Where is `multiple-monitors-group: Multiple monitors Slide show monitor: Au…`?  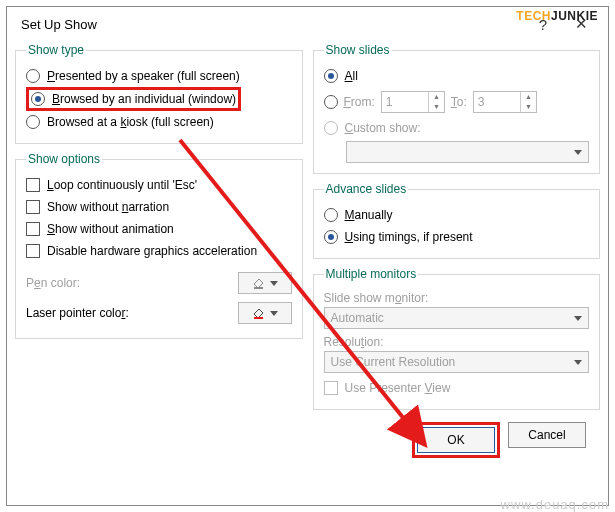
multiple-monitors-group: Multiple monitors Slide show monitor: Au… is located at coordinates (457, 338).